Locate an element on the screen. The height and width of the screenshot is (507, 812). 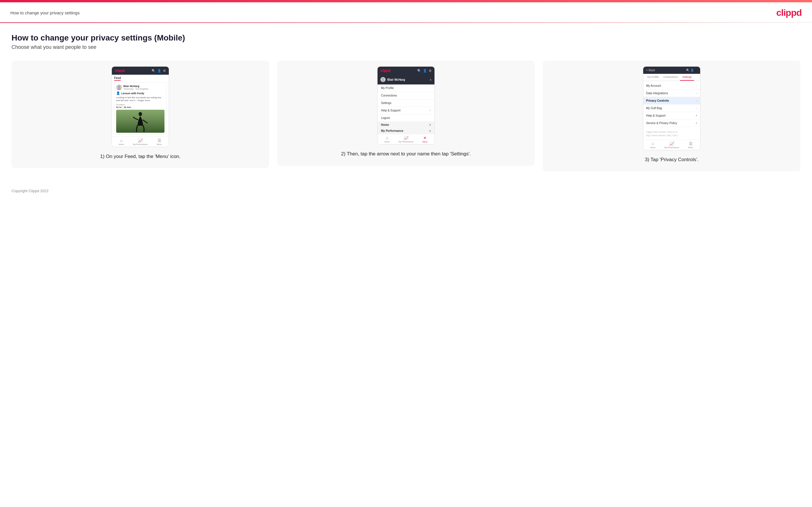
golfer-silhouette is located at coordinates (140, 122).